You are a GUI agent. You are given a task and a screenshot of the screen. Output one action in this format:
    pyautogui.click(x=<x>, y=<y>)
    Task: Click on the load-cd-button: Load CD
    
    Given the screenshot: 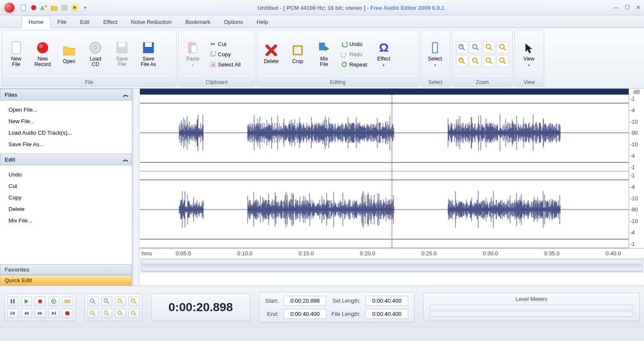 What is the action you would take?
    pyautogui.click(x=96, y=54)
    